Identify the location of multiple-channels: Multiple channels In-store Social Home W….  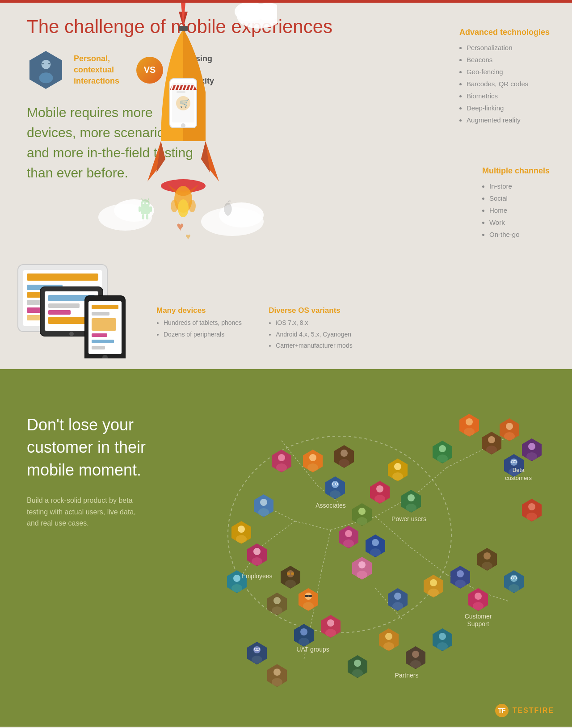
(516, 202).